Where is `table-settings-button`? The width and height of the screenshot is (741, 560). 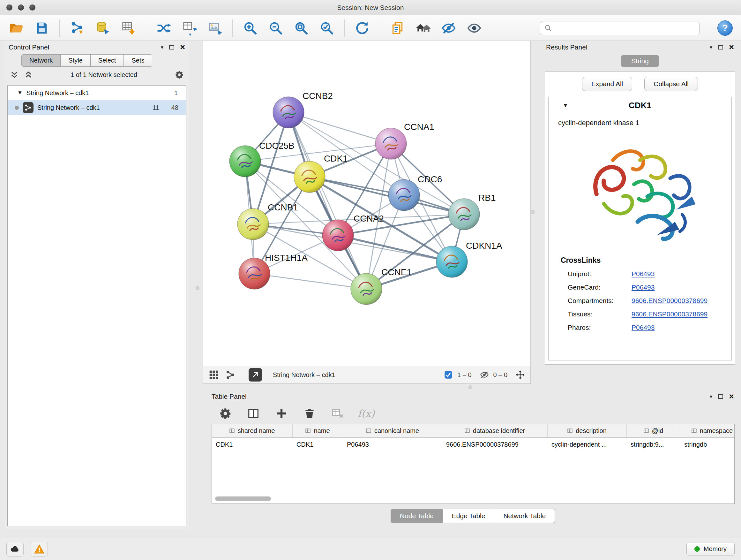 table-settings-button is located at coordinates (225, 414).